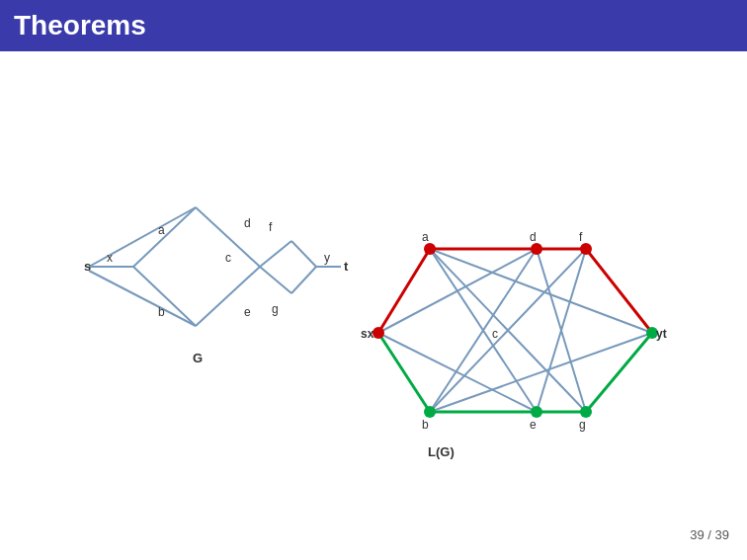 The image size is (747, 560). Describe the element at coordinates (327, 258) in the screenshot. I see `left-y-label: y` at that location.